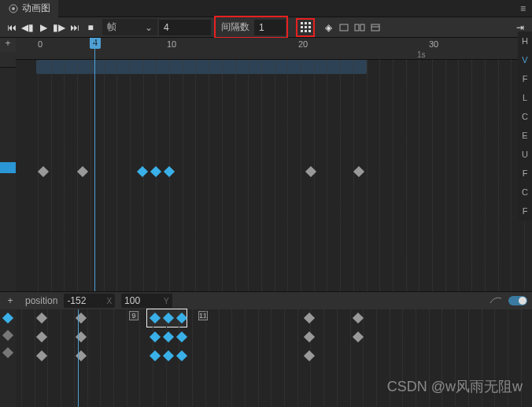  Describe the element at coordinates (303, 44) in the screenshot. I see `tick-label: 20` at that location.